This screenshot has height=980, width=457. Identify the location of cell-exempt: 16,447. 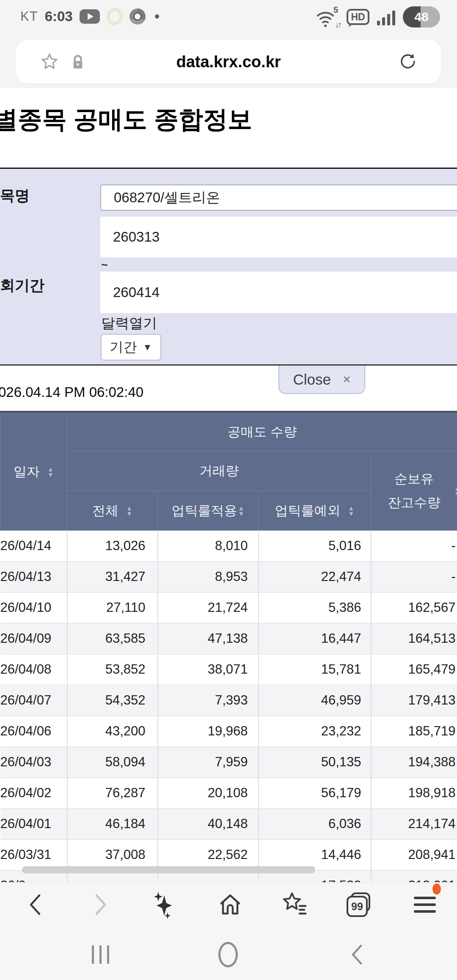
(315, 639).